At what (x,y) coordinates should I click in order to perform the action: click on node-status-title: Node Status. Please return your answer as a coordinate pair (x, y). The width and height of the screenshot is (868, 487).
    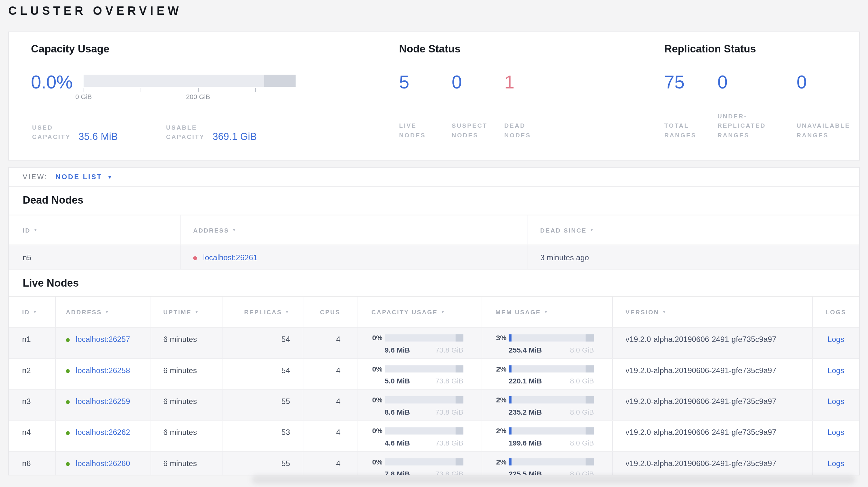
    Looking at the image, I should click on (430, 49).